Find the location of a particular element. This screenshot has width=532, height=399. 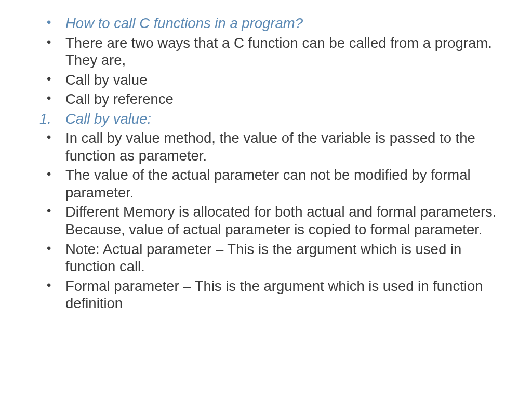

list-item: How to call C functions in a program? is located at coordinates (281, 23).